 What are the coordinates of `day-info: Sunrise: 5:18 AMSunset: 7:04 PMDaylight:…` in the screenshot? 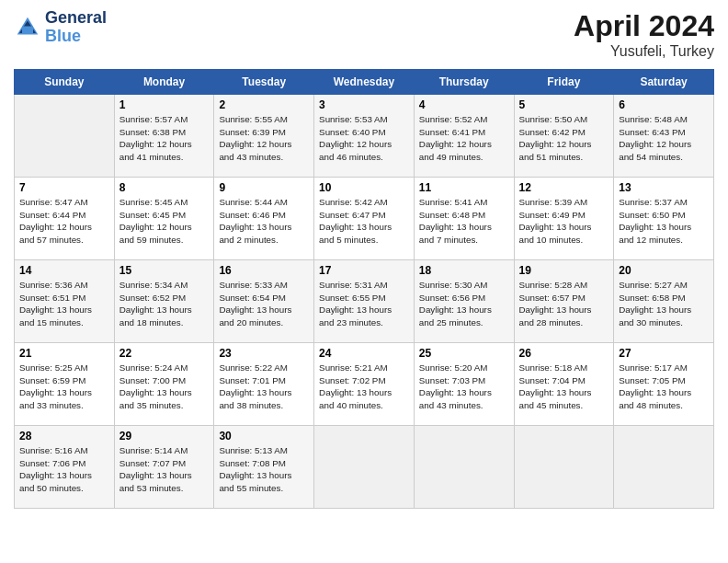 It's located at (564, 386).